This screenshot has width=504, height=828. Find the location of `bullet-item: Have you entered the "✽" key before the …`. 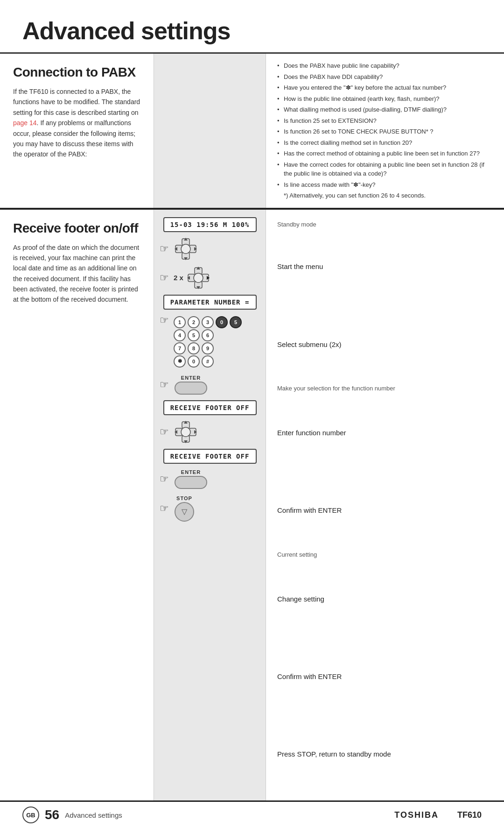

bullet-item: Have you entered the "✽" key before the … is located at coordinates (385, 88).